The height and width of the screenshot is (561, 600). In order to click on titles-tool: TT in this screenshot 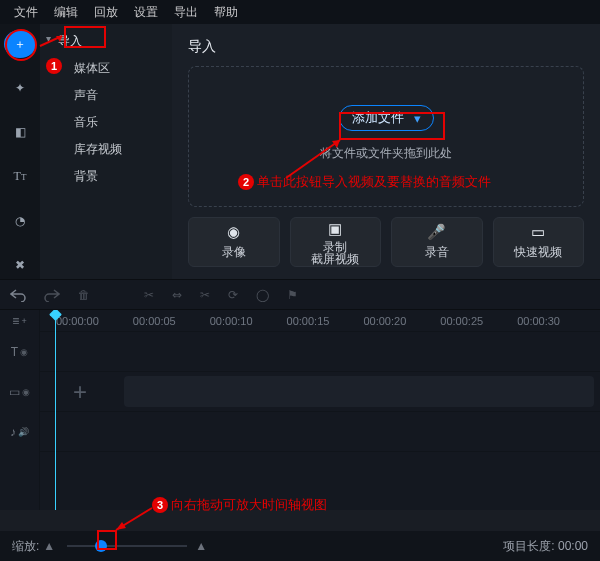, I will do `click(20, 177)`.